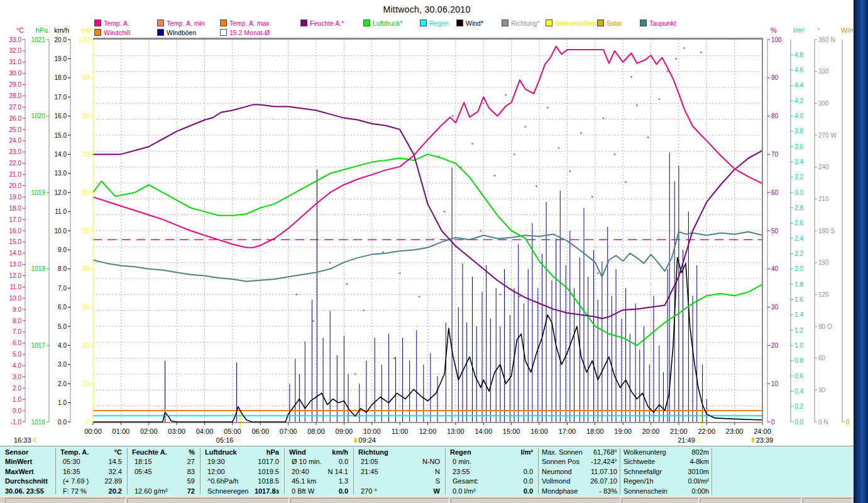 Image resolution: width=868 pixels, height=503 pixels. What do you see at coordinates (86, 78) in the screenshot?
I see `tick-label-min: 90` at bounding box center [86, 78].